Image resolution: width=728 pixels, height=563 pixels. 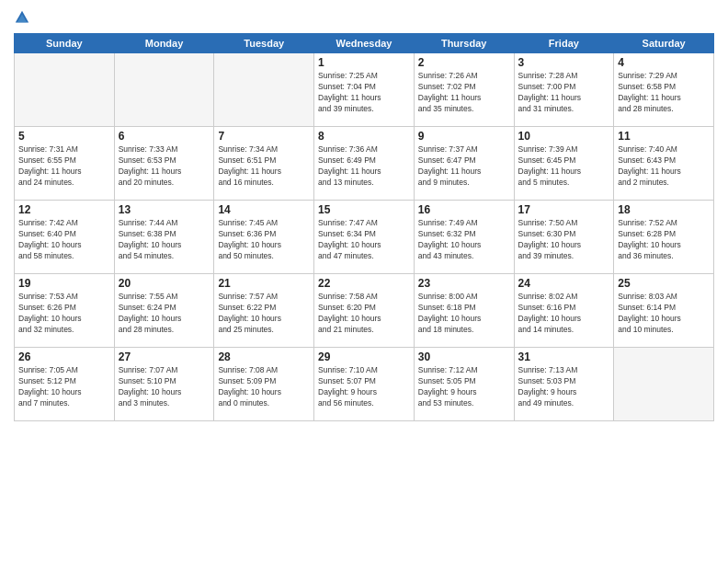 I want to click on day-number: 12, so click(x=64, y=210).